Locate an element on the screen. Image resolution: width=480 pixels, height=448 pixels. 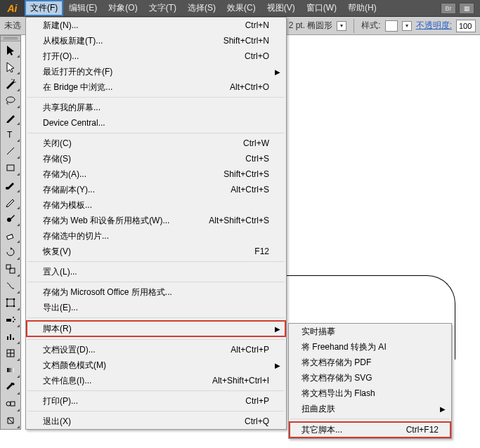
toolbox-grip is located at coordinates (11, 39).